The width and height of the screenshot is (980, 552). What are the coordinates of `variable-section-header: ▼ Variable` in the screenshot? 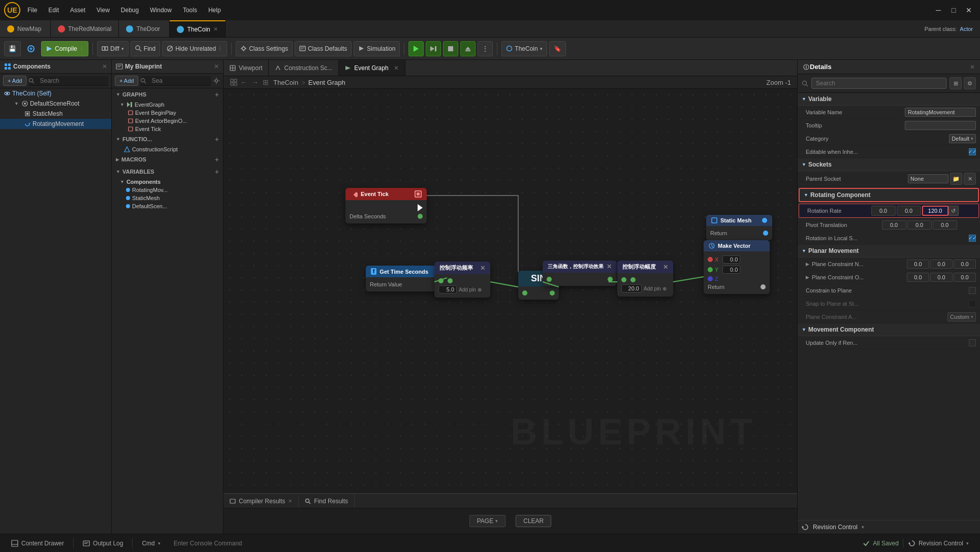 It's located at (889, 100).